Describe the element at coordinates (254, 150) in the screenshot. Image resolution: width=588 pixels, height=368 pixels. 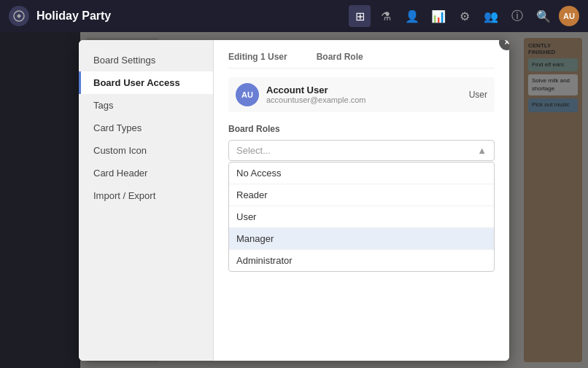
I see `dropdown-placeholder: Select...` at that location.